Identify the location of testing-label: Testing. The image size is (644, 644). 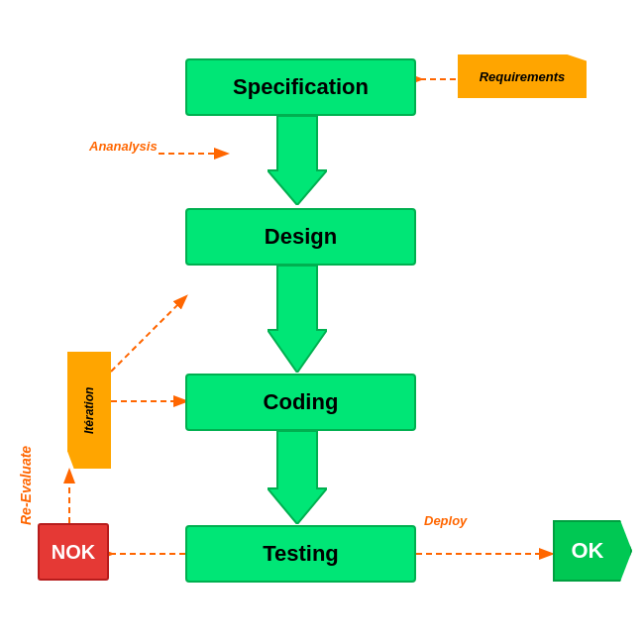
(301, 554).